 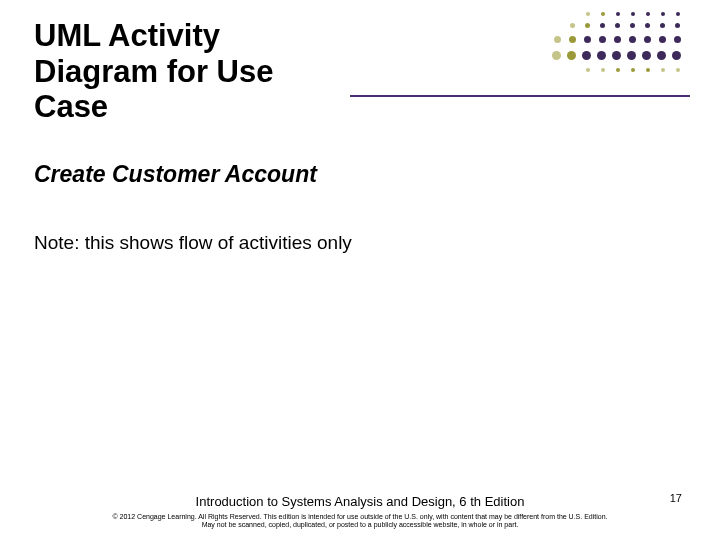 I want to click on slide-subtitle: Create Customer Account, so click(x=199, y=175).